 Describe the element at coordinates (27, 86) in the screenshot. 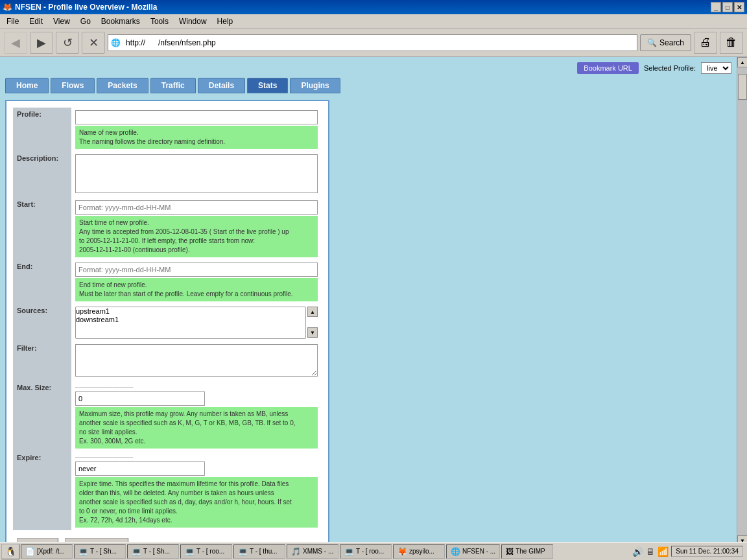

I see `tab-home: Home` at that location.